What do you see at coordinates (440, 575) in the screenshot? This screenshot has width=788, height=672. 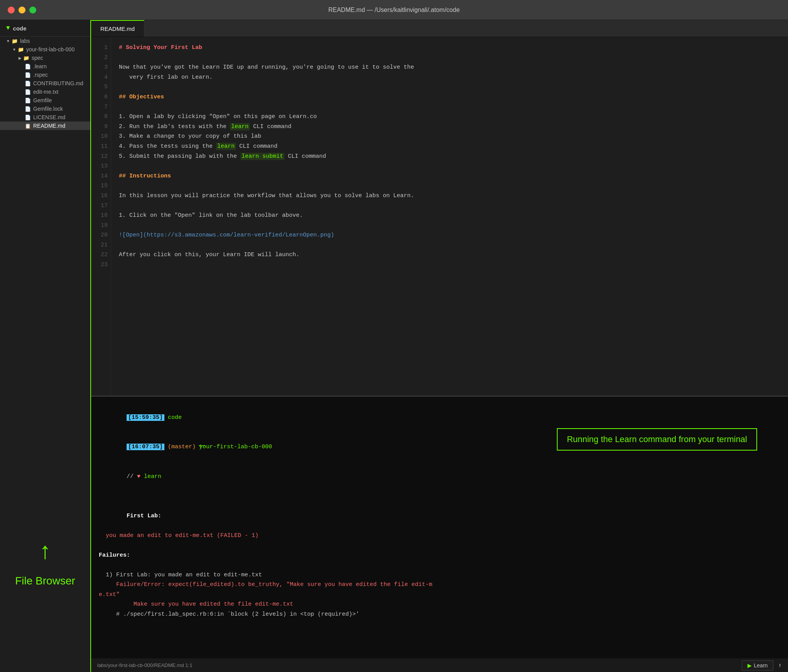 I see `terminal-failure-1: 1) First Lab: you made an edit to edit-m…` at bounding box center [440, 575].